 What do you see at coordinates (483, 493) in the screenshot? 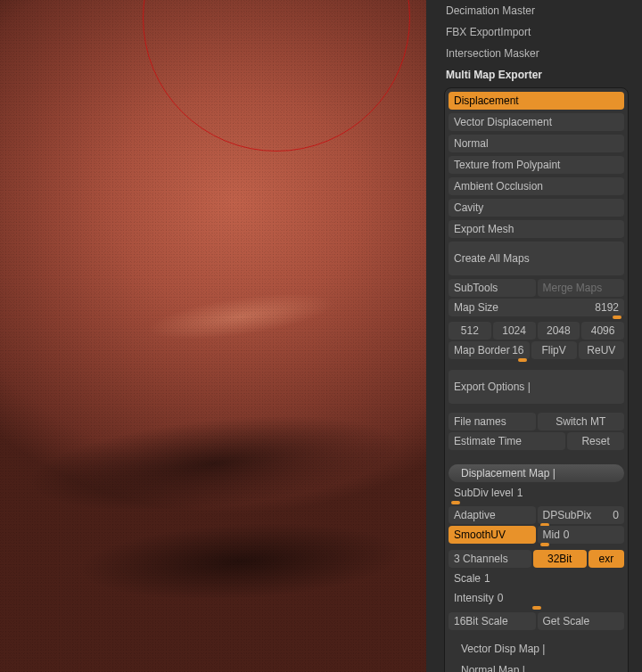
I see `subdiv-label: SubDiv level` at bounding box center [483, 493].